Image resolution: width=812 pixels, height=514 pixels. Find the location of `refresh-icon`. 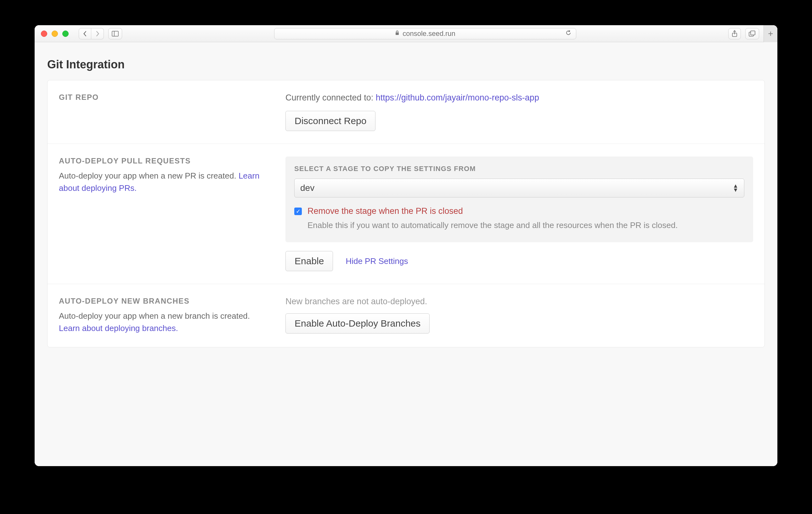

refresh-icon is located at coordinates (569, 34).